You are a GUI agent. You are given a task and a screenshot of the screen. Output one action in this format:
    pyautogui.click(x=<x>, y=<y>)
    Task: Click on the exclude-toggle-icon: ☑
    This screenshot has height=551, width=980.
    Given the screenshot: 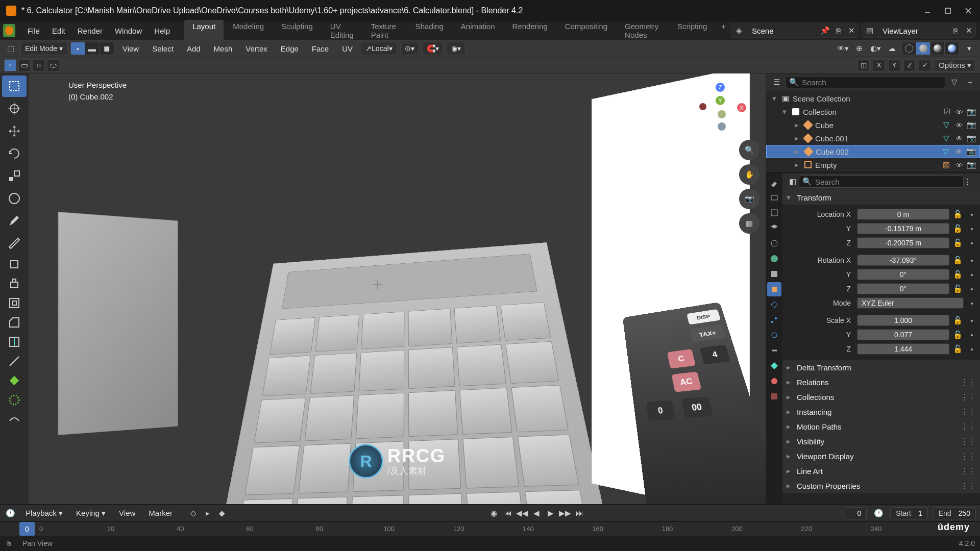 What is the action you would take?
    pyautogui.click(x=947, y=112)
    